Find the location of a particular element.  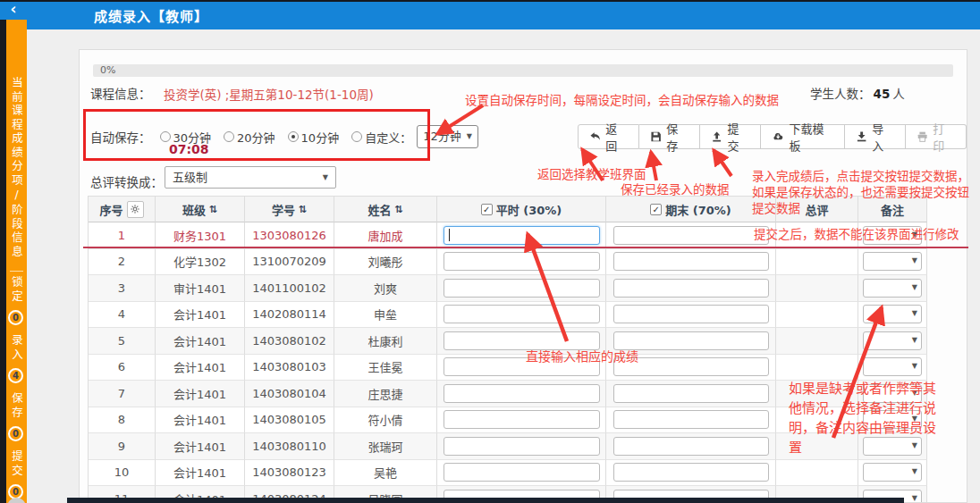

sidebar-item-entered: 录入 is located at coordinates (16, 348).